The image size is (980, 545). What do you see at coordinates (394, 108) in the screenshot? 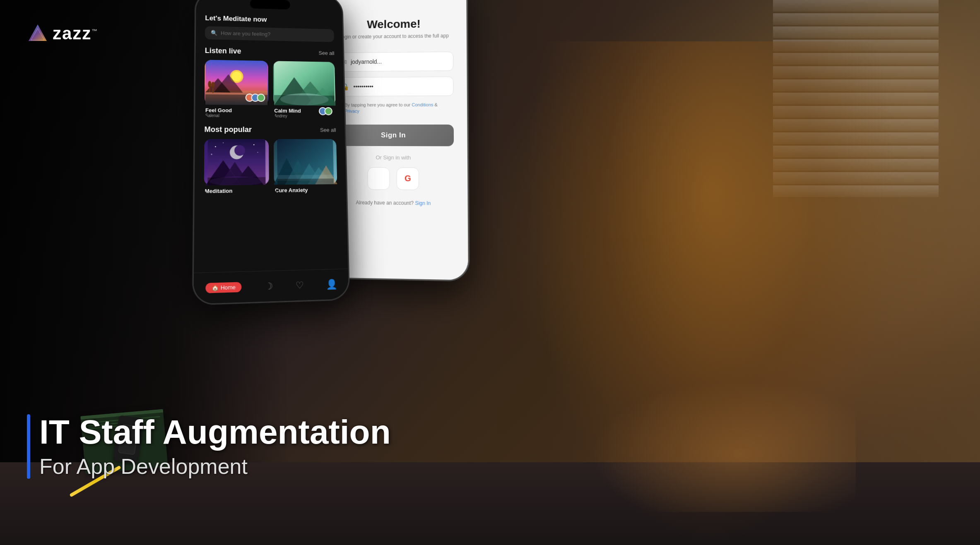
I see `terms-check: ✓ By tapping here you agree to our Condi…` at bounding box center [394, 108].